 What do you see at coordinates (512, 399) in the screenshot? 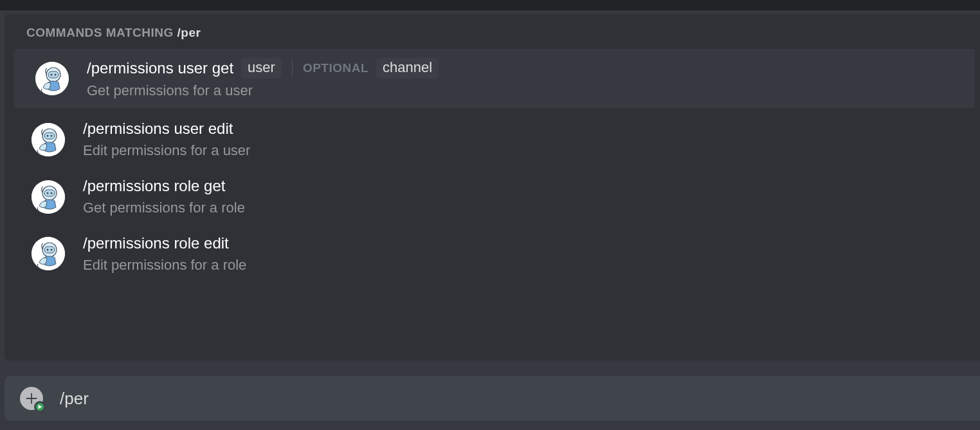
I see `message-input` at bounding box center [512, 399].